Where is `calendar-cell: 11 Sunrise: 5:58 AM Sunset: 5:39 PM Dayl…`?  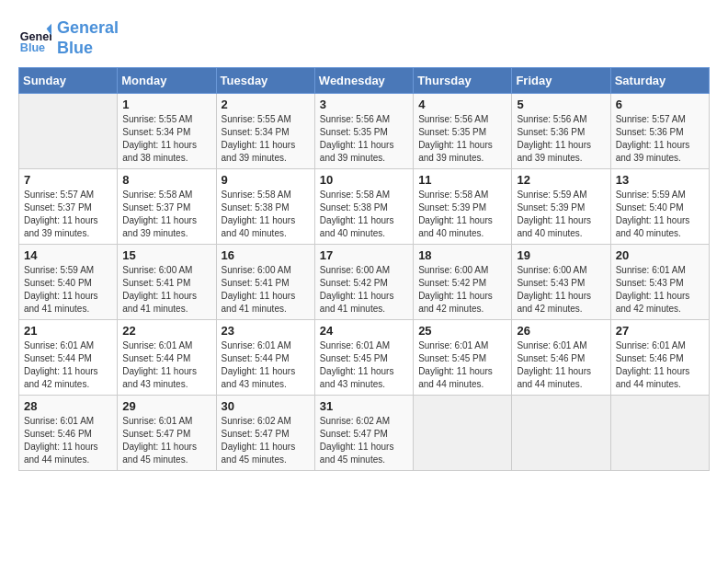 calendar-cell: 11 Sunrise: 5:58 AM Sunset: 5:39 PM Dayl… is located at coordinates (463, 207).